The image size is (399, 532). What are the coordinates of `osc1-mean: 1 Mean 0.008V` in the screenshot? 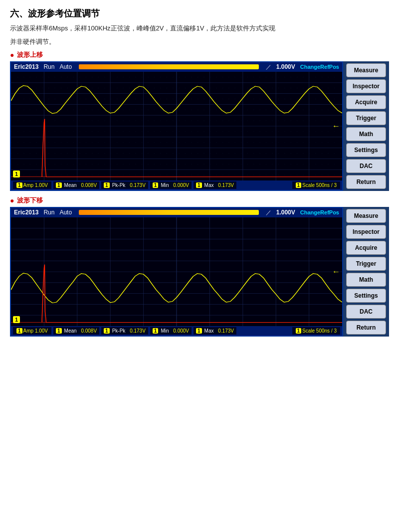 It's located at (76, 185).